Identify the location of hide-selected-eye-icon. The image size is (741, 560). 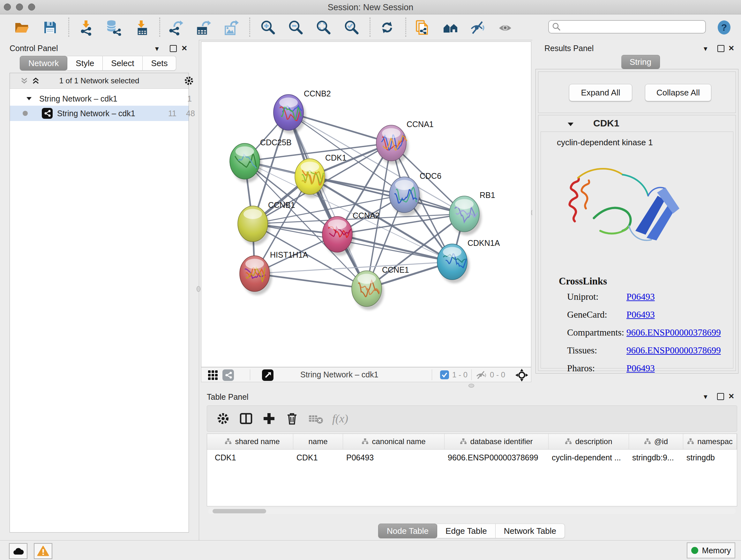
(478, 27).